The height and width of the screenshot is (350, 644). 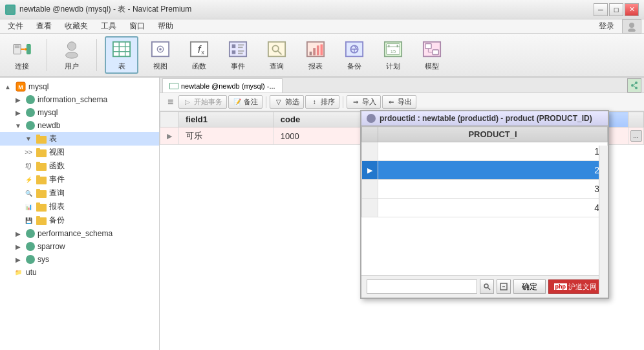 What do you see at coordinates (238, 55) in the screenshot?
I see `toolbar-event: 事件` at bounding box center [238, 55].